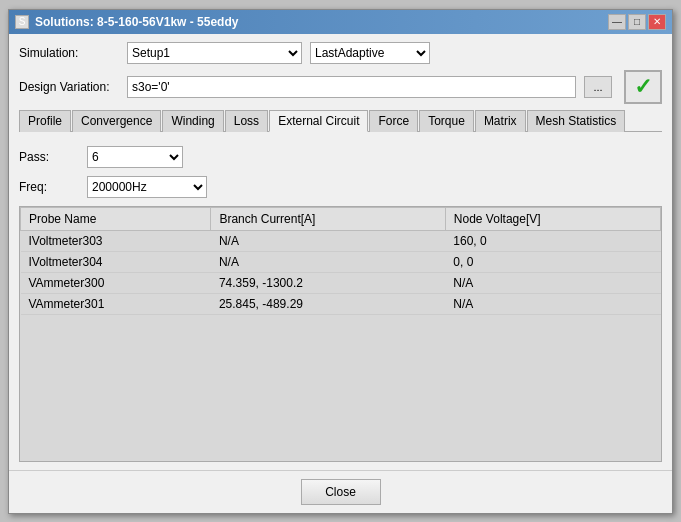 The height and width of the screenshot is (522, 681). What do you see at coordinates (352, 87) in the screenshot?
I see `design-variation-input` at bounding box center [352, 87].